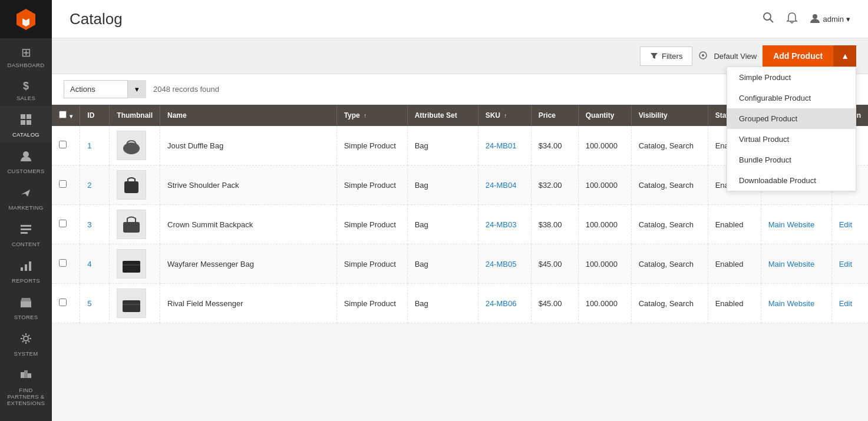 This screenshot has height=421, width=868. What do you see at coordinates (669, 146) in the screenshot?
I see `cell-visibility: Catalog, Search` at bounding box center [669, 146].